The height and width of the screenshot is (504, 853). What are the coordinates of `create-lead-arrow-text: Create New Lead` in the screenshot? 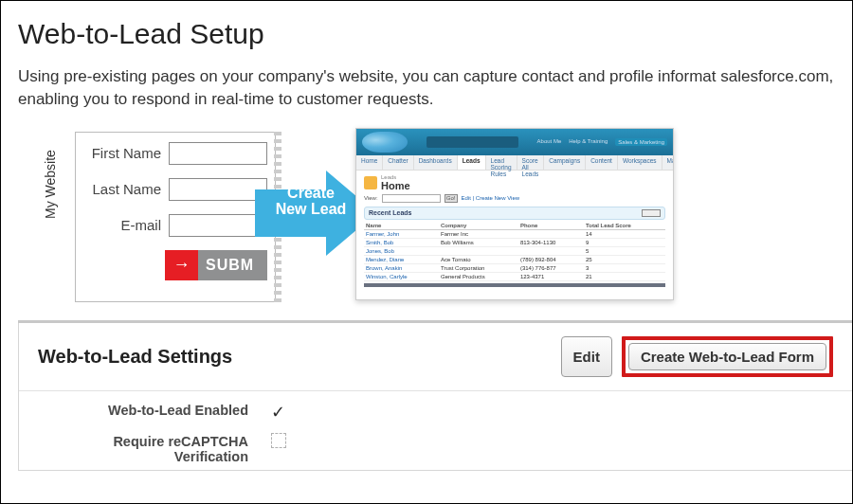 It's located at (311, 201).